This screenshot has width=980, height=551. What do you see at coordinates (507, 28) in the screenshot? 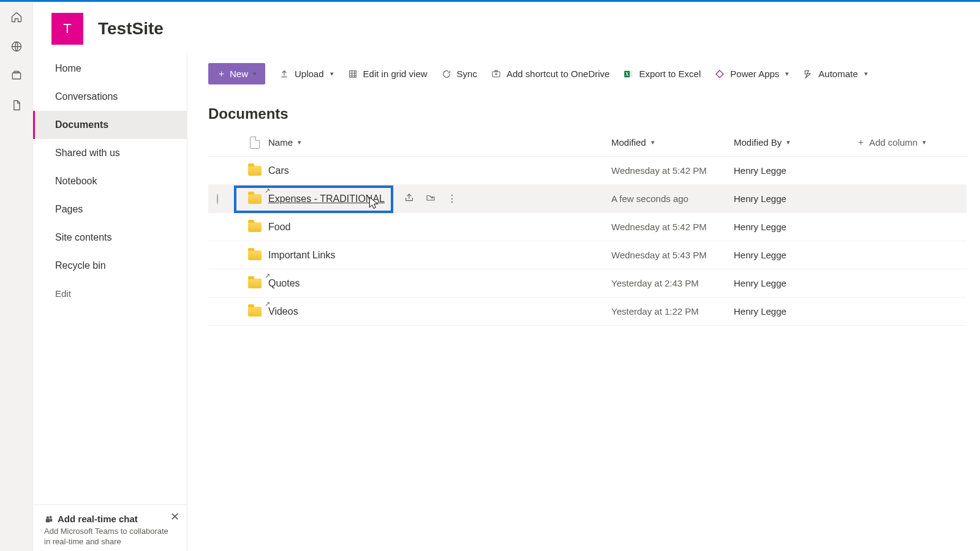
I see `site-header: T TestSite` at bounding box center [507, 28].